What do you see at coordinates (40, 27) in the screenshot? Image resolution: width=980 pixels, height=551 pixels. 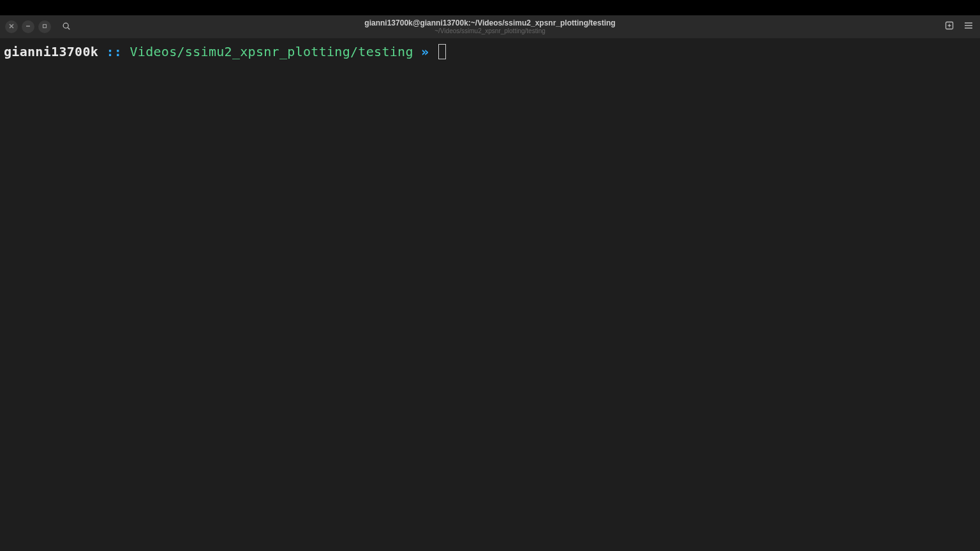 I see `window-controls` at bounding box center [40, 27].